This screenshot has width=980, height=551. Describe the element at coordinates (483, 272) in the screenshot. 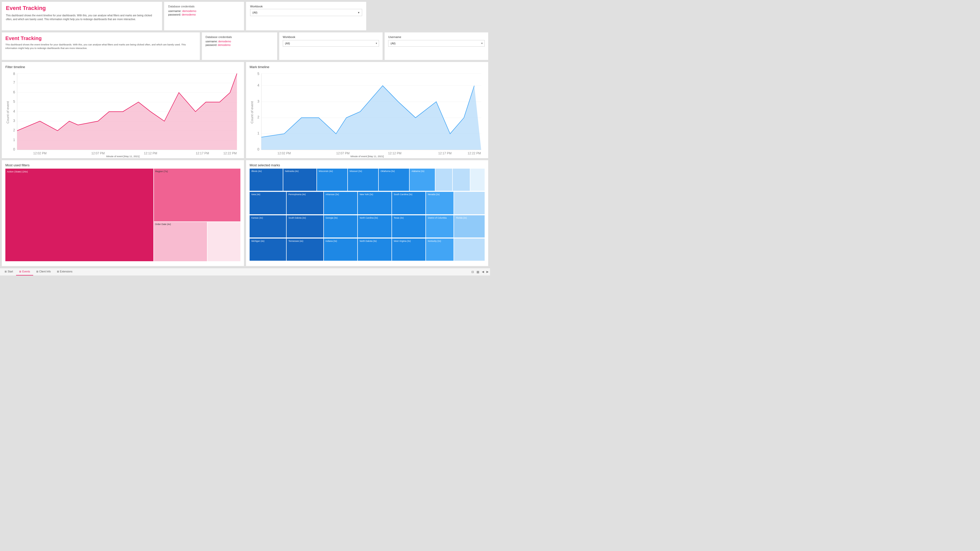

I see `chevron-left-icon: ◀` at that location.